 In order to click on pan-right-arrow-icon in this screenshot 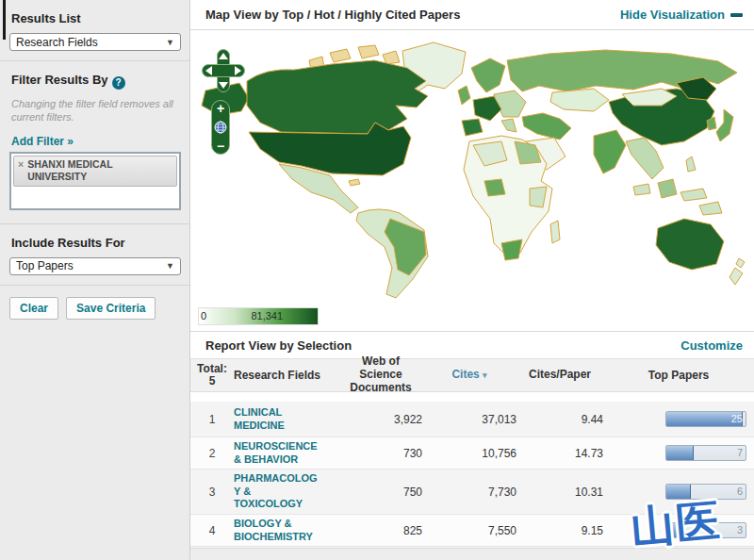, I will do `click(238, 71)`.